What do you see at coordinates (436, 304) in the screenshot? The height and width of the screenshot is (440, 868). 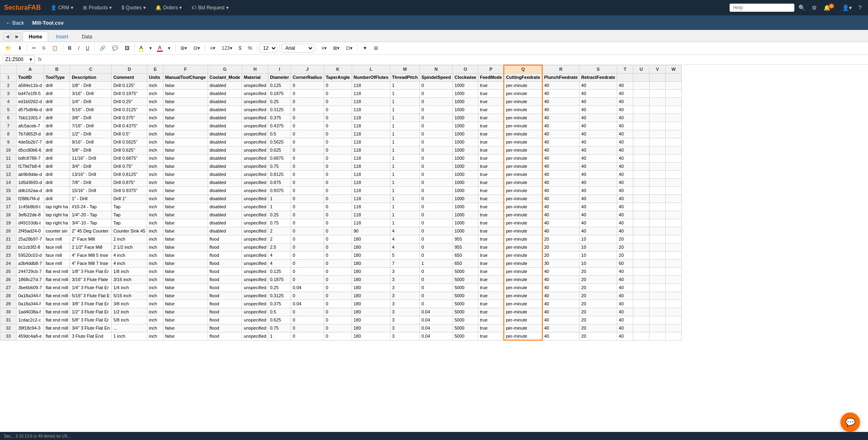 I see `cell-N-29: 0` at bounding box center [436, 304].